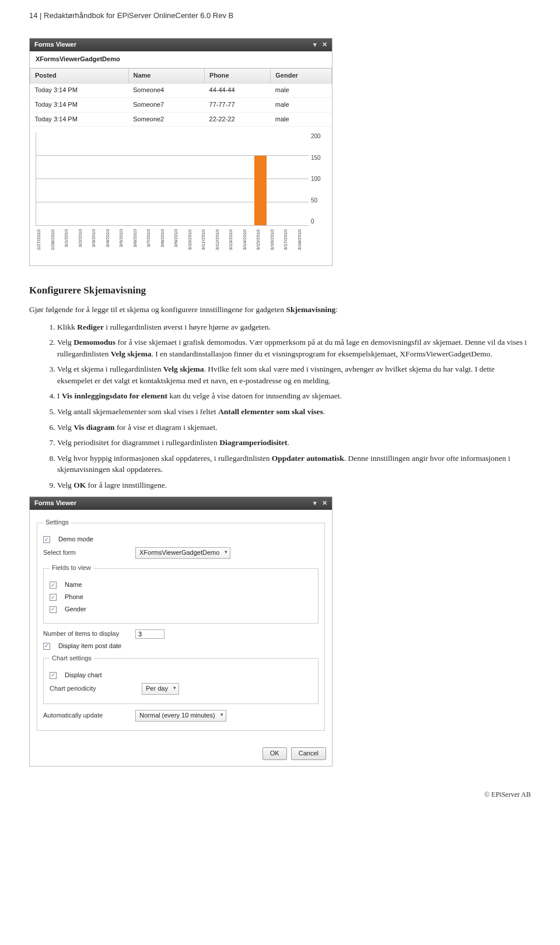 Image resolution: width=560 pixels, height=945 pixels. What do you see at coordinates (53, 676) in the screenshot?
I see `display-chart-checkbox: ✓` at bounding box center [53, 676].